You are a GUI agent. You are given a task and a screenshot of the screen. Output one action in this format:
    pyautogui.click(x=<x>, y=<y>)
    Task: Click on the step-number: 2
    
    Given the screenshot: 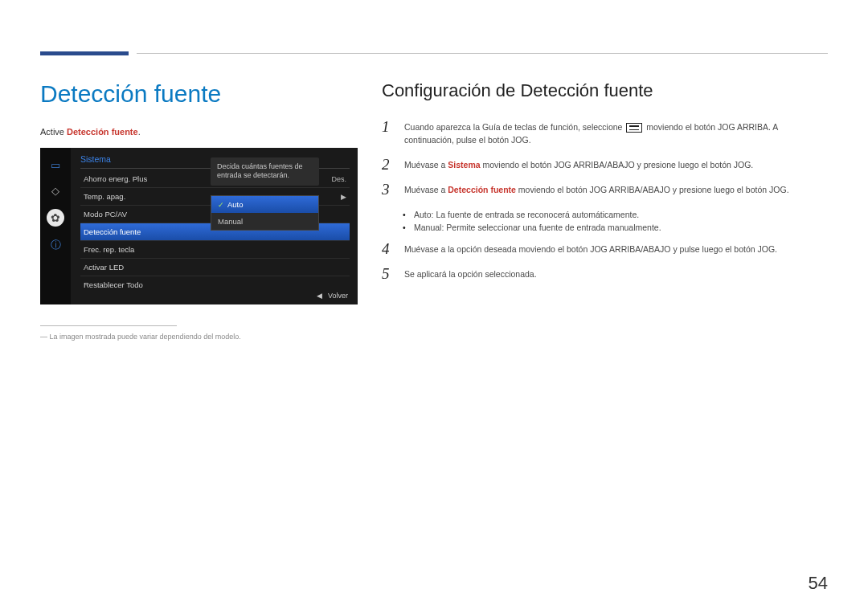 What is the action you would take?
    pyautogui.click(x=387, y=164)
    